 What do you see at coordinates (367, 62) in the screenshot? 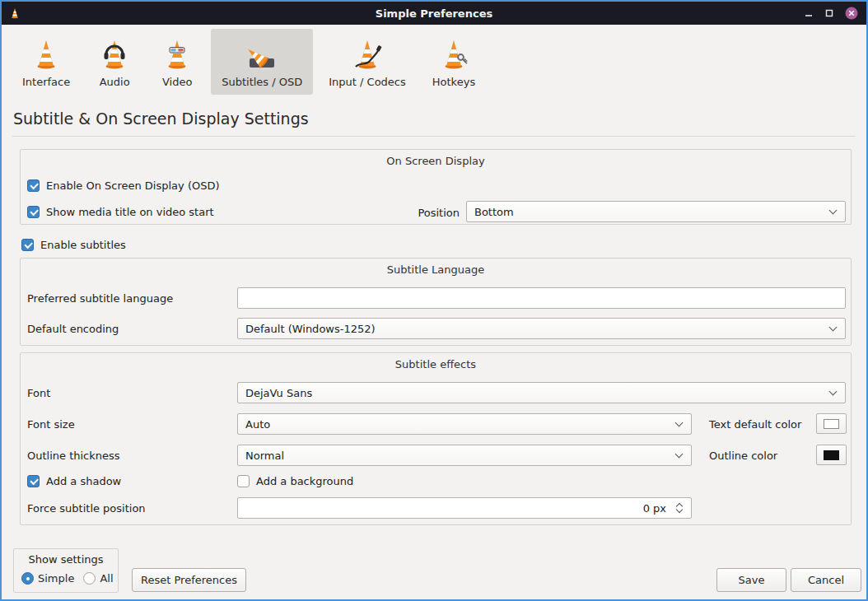
I see `tab-input-codecs: Input / Codecs` at bounding box center [367, 62].